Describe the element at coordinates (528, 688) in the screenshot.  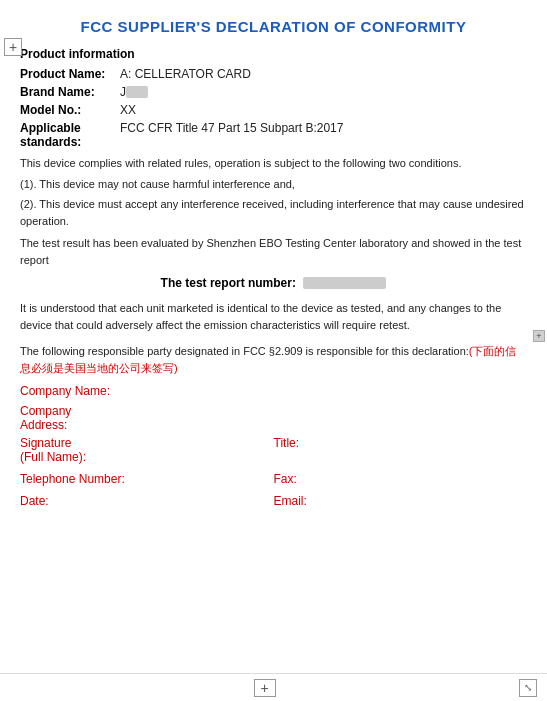
I see `expand-button: ⤡` at that location.